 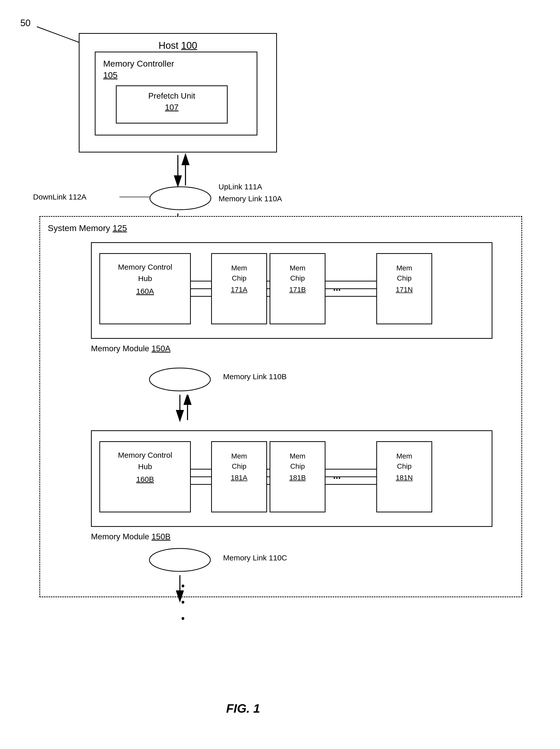 What do you see at coordinates (239, 278) in the screenshot?
I see `chip-171a-label2: Chip` at bounding box center [239, 278].